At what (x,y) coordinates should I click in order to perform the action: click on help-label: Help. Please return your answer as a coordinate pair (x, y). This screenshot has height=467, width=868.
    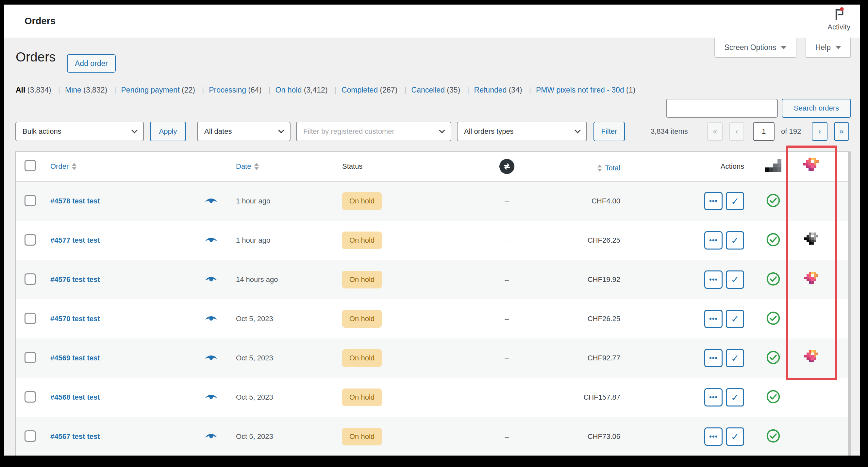
    Looking at the image, I should click on (823, 48).